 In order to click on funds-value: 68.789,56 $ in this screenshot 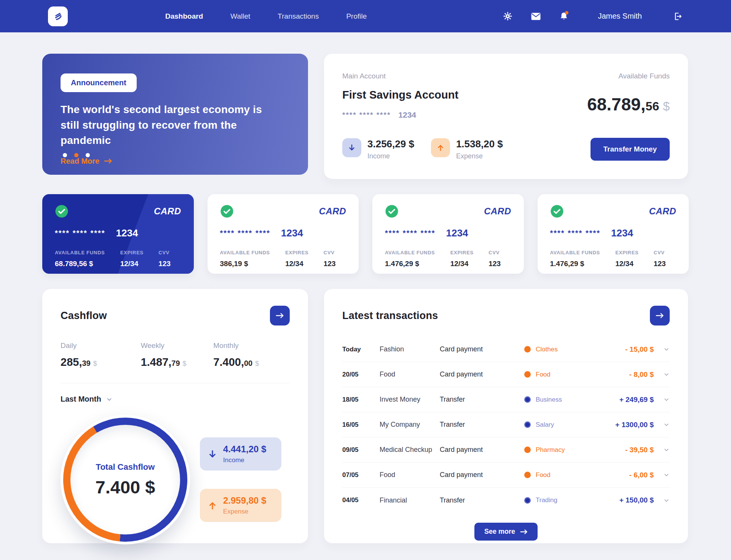, I will do `click(88, 264)`.